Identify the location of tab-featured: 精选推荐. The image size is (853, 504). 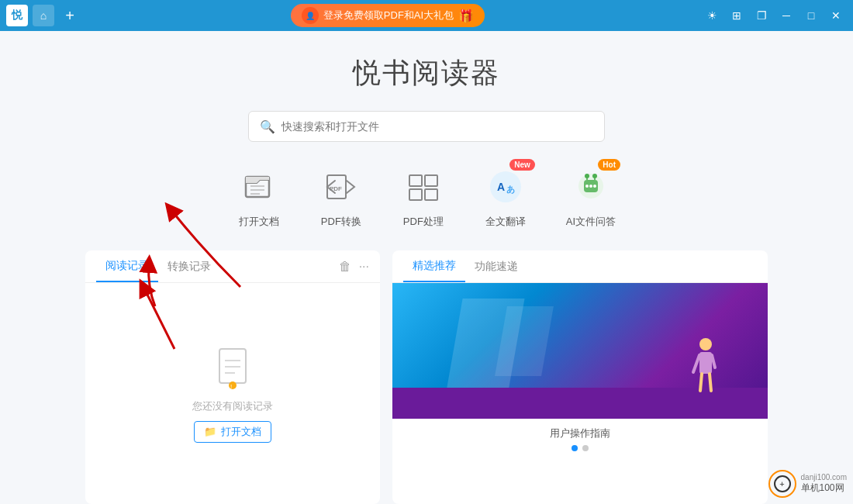
(434, 267).